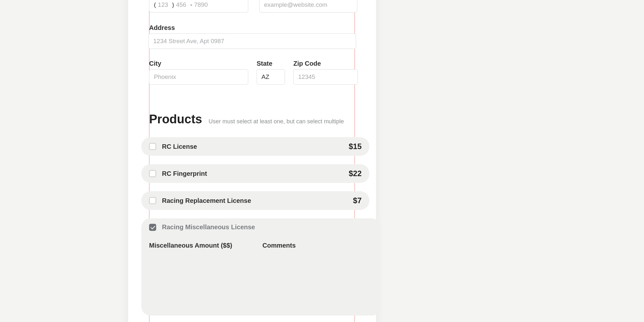  What do you see at coordinates (209, 227) in the screenshot?
I see `product-label: Racing Miscellaneous License` at bounding box center [209, 227].